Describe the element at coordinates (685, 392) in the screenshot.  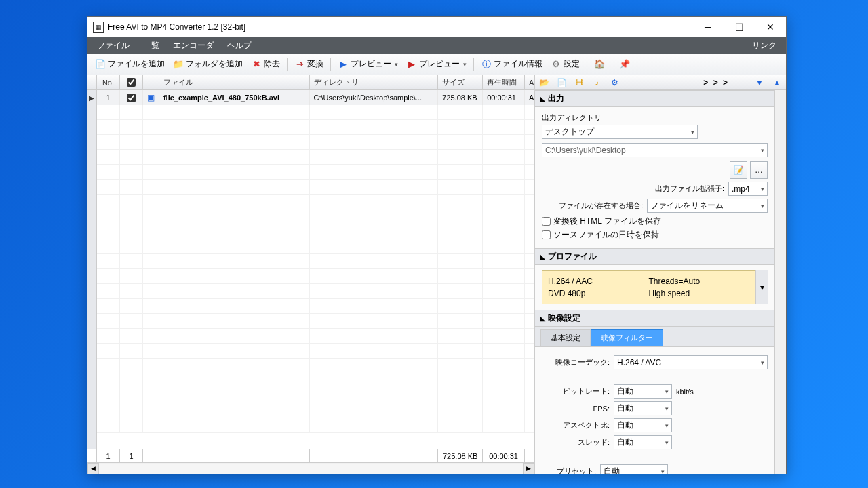
I see `bitrate-unit: kbit/s` at that location.